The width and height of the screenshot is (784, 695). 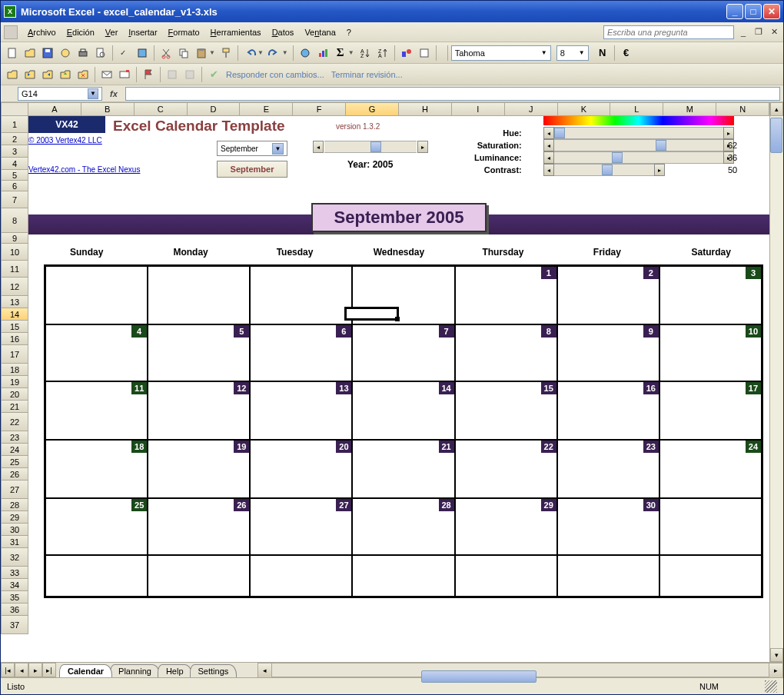 I want to click on row-header-29: 29, so click(x=15, y=517).